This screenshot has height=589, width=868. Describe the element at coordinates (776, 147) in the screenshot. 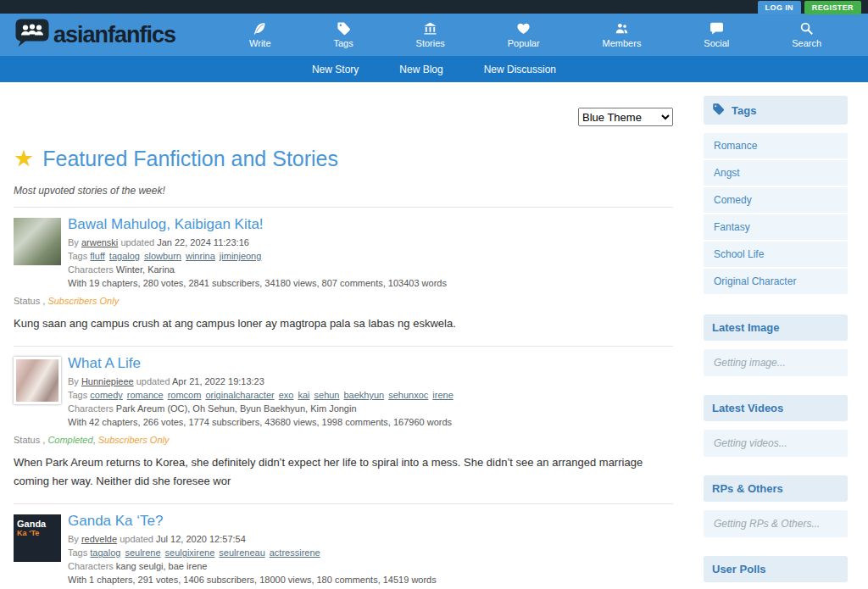

I see `sidebar-tag-link: Romance` at that location.